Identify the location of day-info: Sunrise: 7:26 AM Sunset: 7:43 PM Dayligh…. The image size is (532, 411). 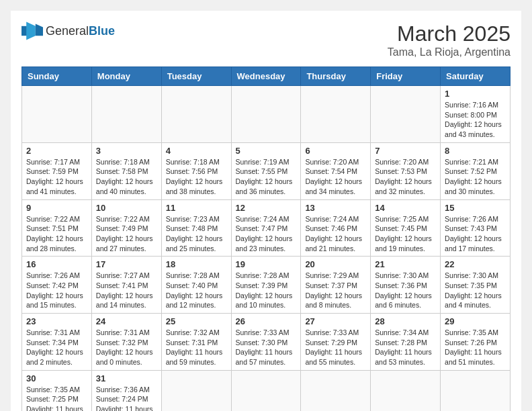
(476, 234).